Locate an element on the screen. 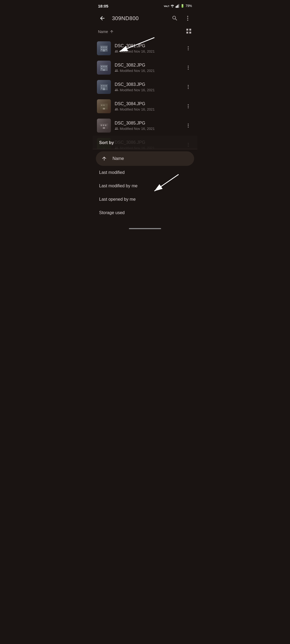  file-name: DSC_3085.JPG is located at coordinates (149, 123).